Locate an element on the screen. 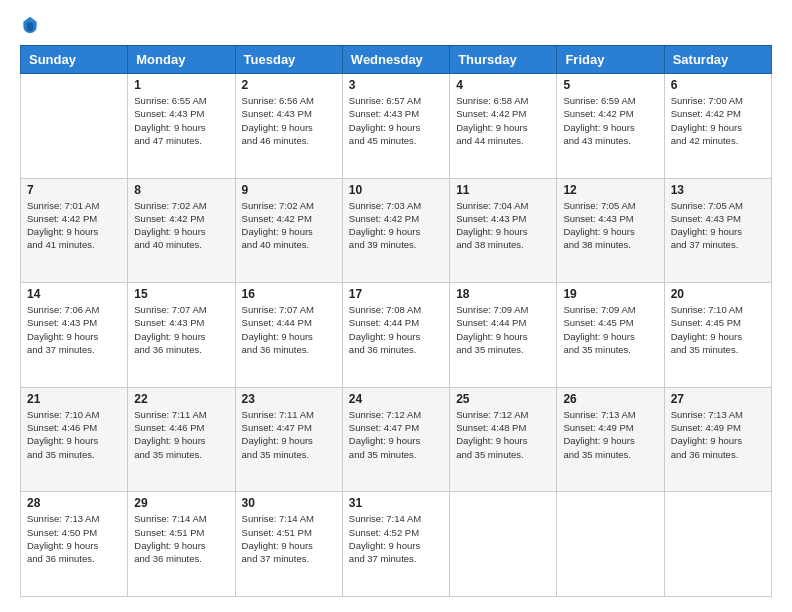 This screenshot has height=612, width=792. day-info: Sunrise: 7:04 AM Sunset: 4:43 PM Dayligh… is located at coordinates (503, 226).